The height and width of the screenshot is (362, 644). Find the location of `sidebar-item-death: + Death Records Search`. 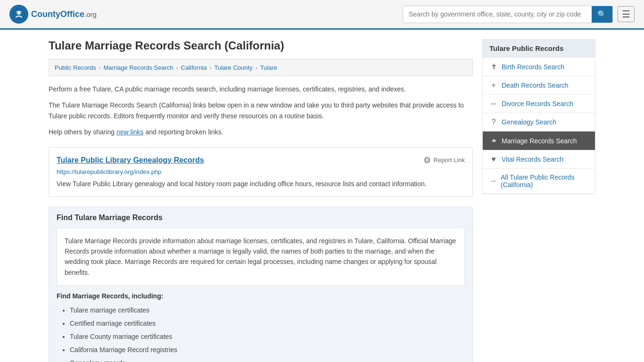

sidebar-item-death: + Death Records Search is located at coordinates (539, 86).